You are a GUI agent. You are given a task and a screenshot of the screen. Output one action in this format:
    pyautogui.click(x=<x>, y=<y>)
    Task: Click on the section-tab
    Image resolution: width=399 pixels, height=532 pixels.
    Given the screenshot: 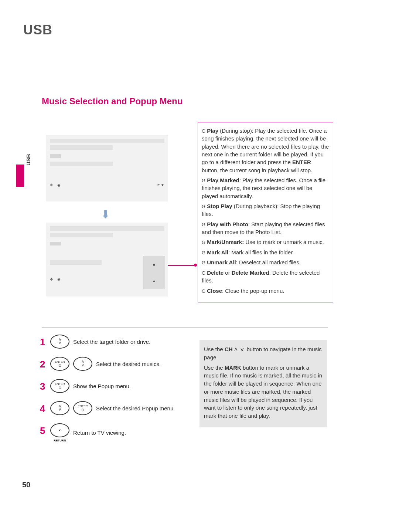 What is the action you would take?
    pyautogui.click(x=20, y=176)
    